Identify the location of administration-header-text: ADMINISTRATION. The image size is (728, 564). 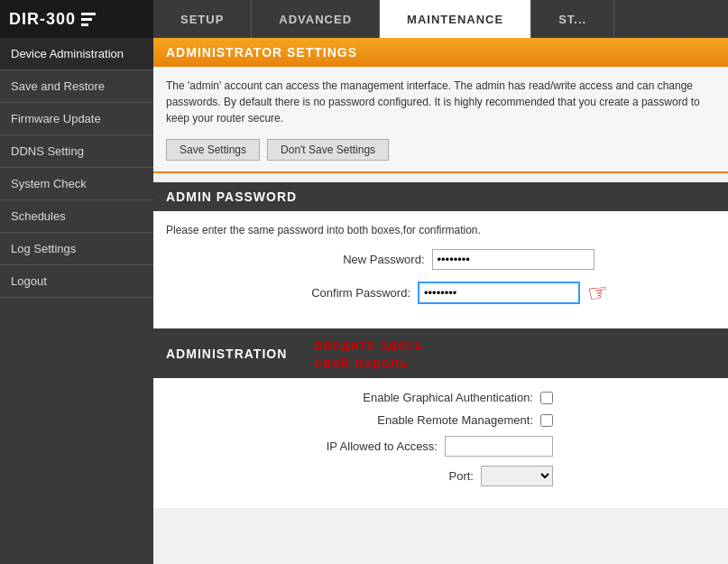
(226, 354).